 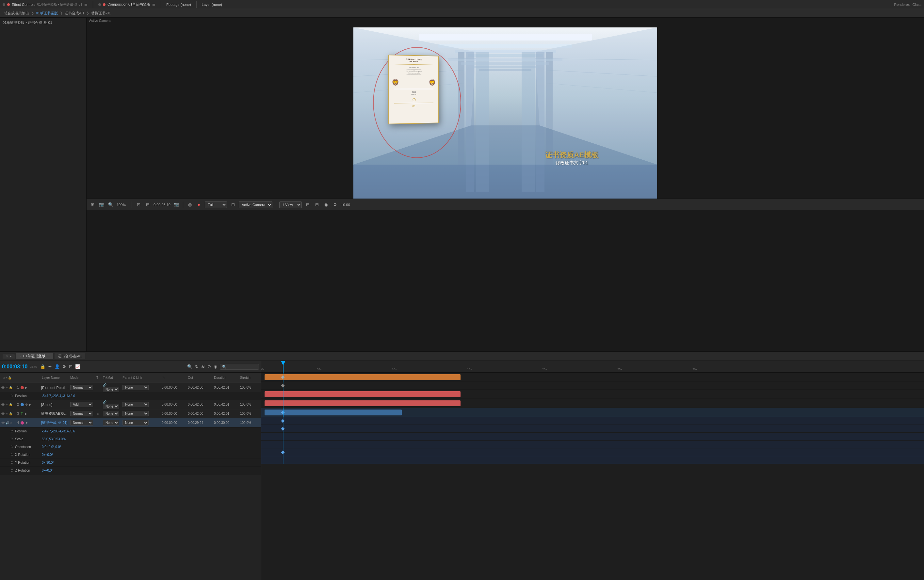 What do you see at coordinates (58, 367) in the screenshot?
I see `tl-btn-shy: 👤` at bounding box center [58, 367].